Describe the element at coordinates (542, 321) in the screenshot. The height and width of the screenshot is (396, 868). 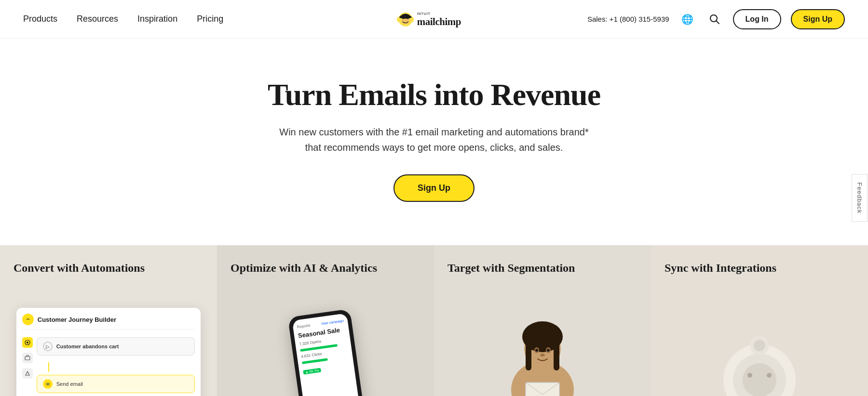
I see `feature-segmentation: Target with Segmentation` at that location.